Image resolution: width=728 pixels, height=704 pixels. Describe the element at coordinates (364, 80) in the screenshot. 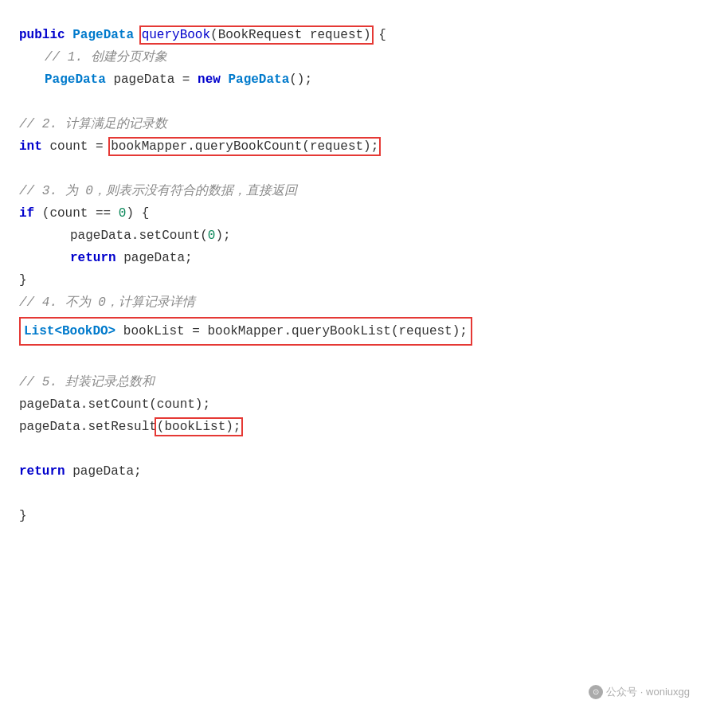

I see `line-pagedata-init: PageData pageData = new PageData();` at that location.